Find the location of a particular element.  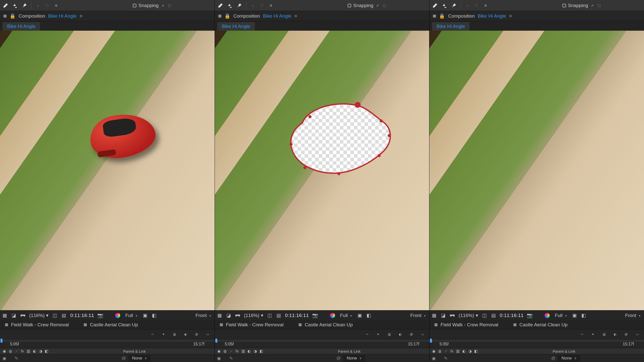

layer-av-icon: ◉ is located at coordinates (434, 358).